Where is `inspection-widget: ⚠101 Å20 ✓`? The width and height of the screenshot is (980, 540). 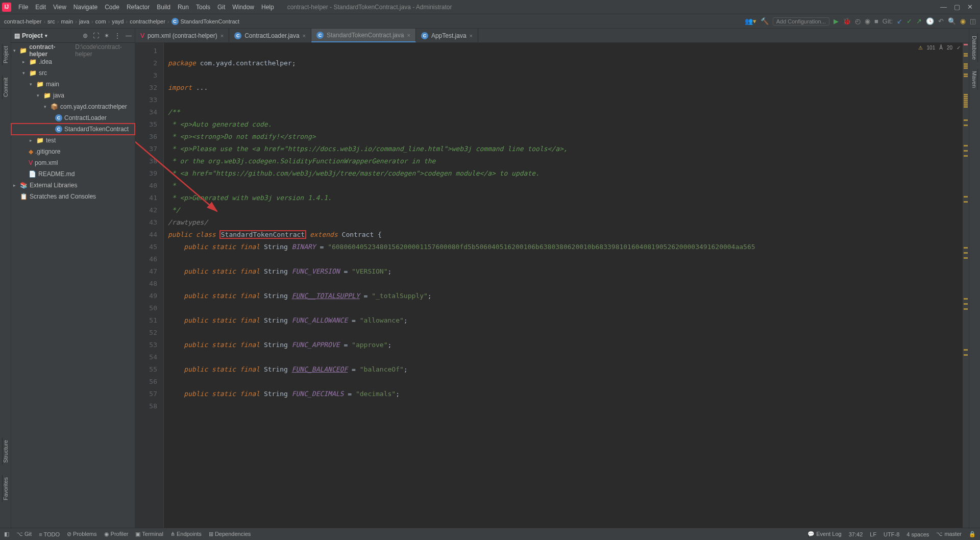
inspection-widget: ⚠101 Å20 ✓ is located at coordinates (939, 48).